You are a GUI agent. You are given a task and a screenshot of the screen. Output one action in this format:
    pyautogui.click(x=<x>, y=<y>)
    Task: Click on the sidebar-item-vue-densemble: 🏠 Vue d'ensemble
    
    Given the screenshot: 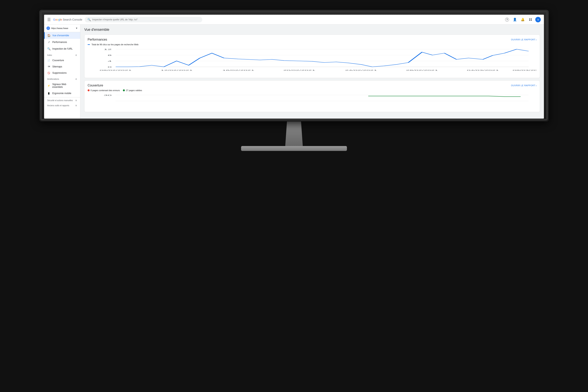 What is the action you would take?
    pyautogui.click(x=62, y=36)
    